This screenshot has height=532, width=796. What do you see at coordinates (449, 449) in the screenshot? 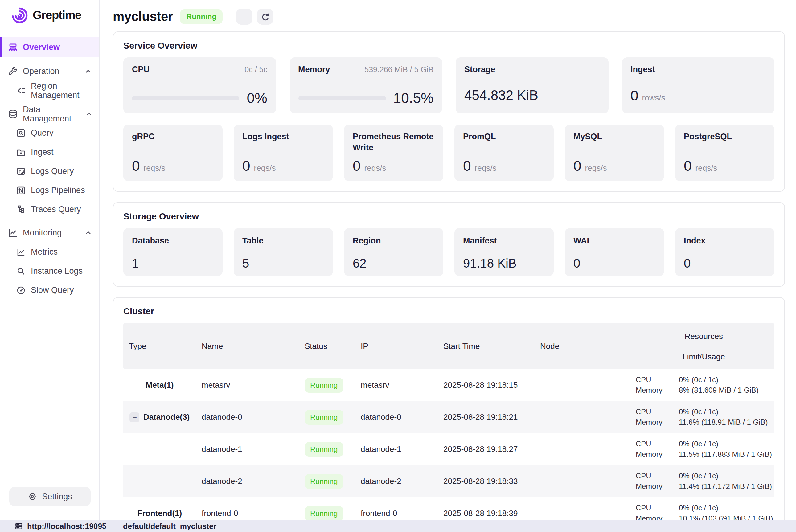
I see `table-row-datanode-1: datanode-1 Running datanode-1 2025-08-28…` at bounding box center [449, 449].